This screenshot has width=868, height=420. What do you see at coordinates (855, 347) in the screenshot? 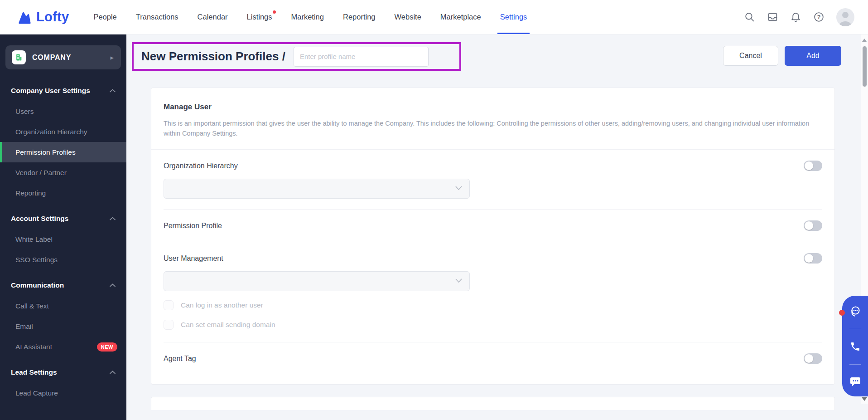
I see `phone-icon` at bounding box center [855, 347].